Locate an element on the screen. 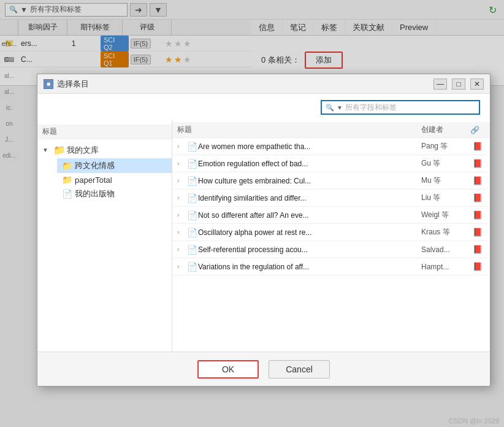  row-creator-5: Kraus 等 is located at coordinates (446, 232).